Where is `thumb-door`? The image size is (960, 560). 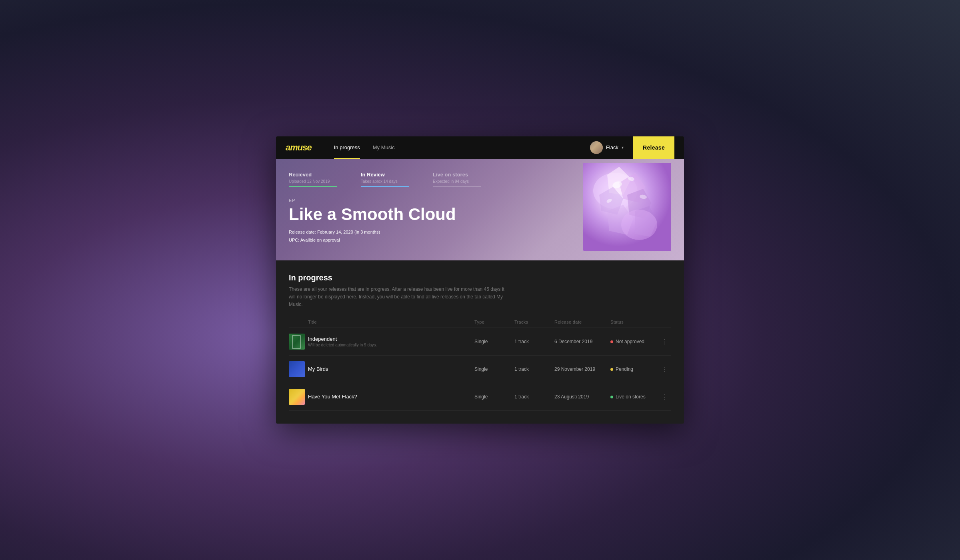
thumb-door is located at coordinates (297, 342).